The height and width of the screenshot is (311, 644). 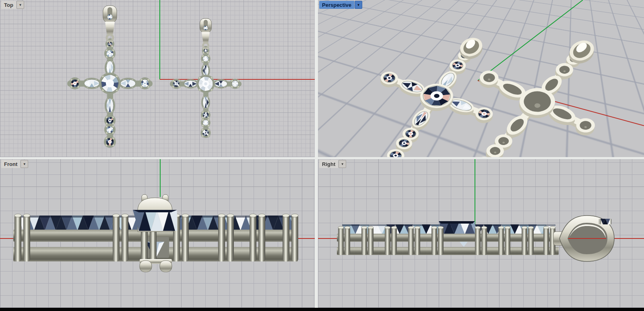 What do you see at coordinates (332, 164) in the screenshot?
I see `viewport-title-right: Right ▼` at bounding box center [332, 164].